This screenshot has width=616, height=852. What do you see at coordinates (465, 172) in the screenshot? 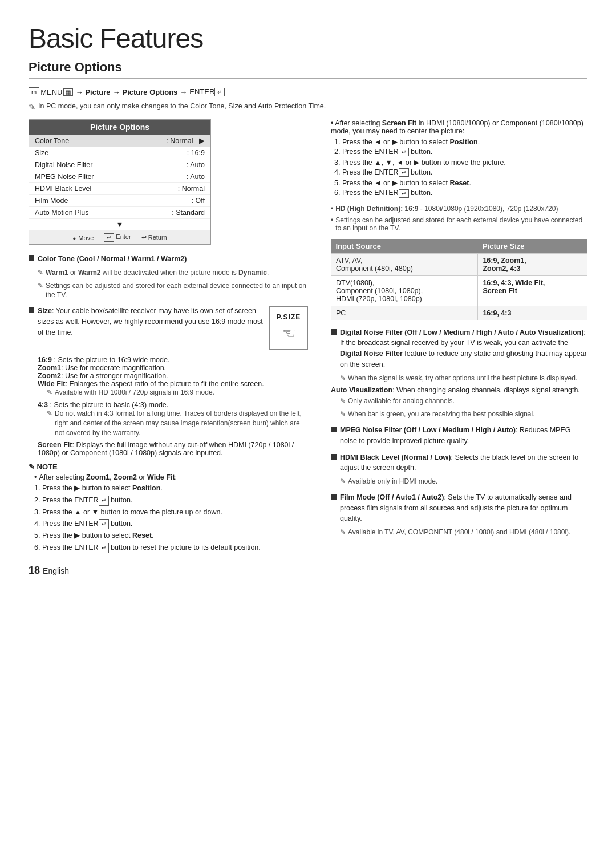
I see `sf-step-4: Press the ENTER↵ button.` at bounding box center [465, 172].